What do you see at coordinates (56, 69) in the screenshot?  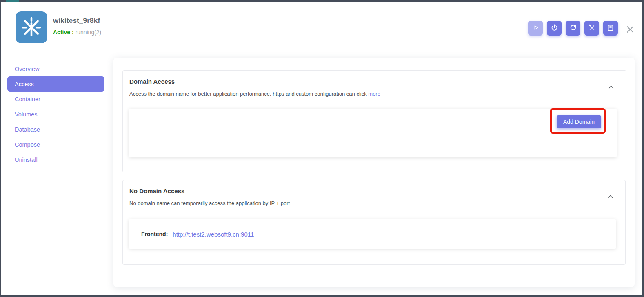 I see `sidebar-item-overview: Overview` at bounding box center [56, 69].